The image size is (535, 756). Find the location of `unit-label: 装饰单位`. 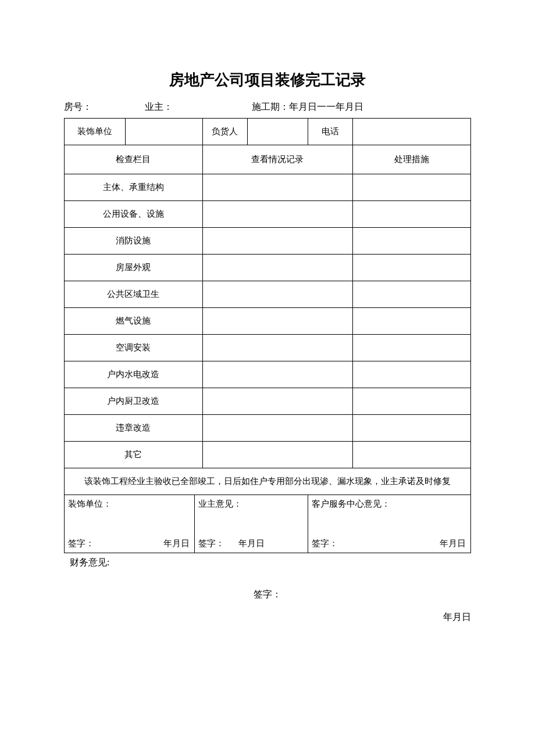

unit-label: 装饰单位 is located at coordinates (95, 132).